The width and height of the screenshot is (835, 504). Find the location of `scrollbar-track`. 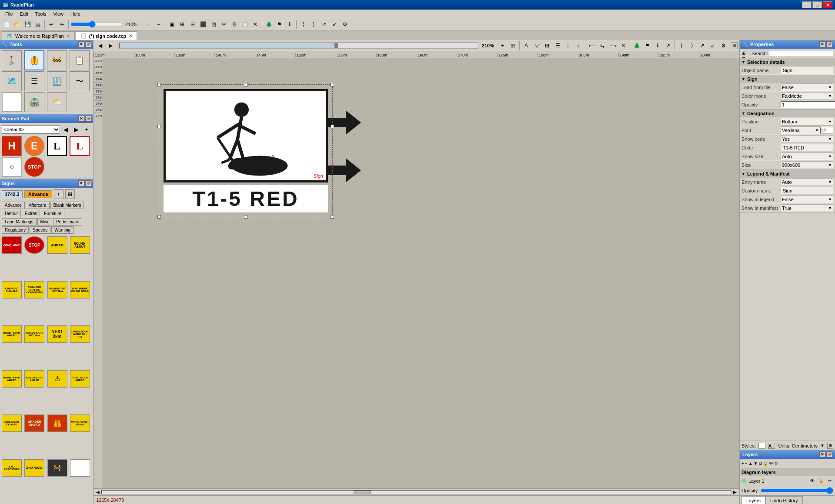

scrollbar-track is located at coordinates (417, 492).